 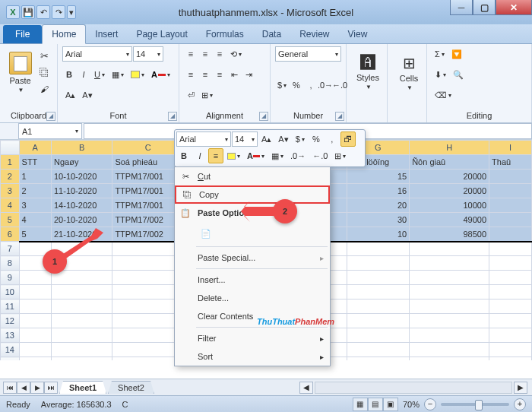 What do you see at coordinates (252, 298) in the screenshot?
I see `ctx-delete: Delete...` at bounding box center [252, 298].